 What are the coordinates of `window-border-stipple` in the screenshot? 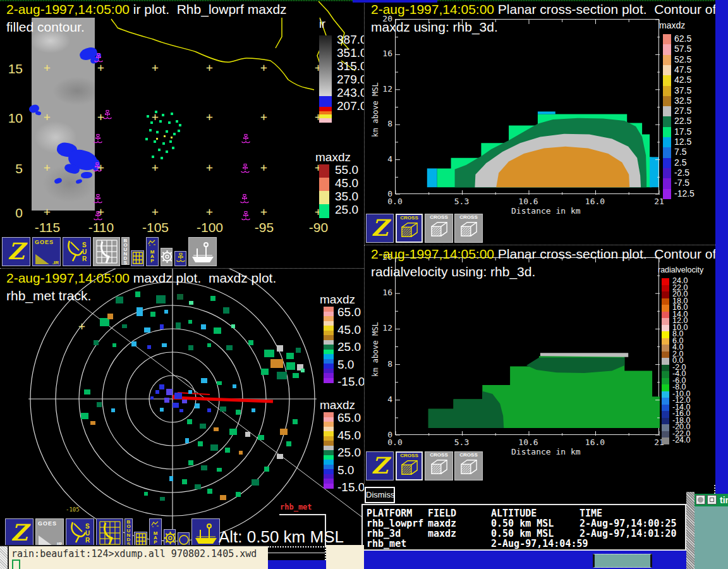 It's located at (690, 530).